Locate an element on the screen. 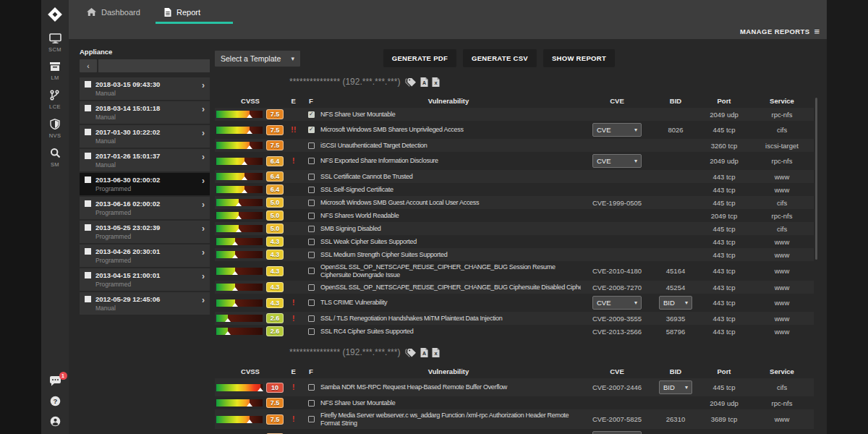 Image resolution: width=868 pixels, height=434 pixels. vulnerability-name: NFS Exported Share Information Disclosur… is located at coordinates (451, 161).